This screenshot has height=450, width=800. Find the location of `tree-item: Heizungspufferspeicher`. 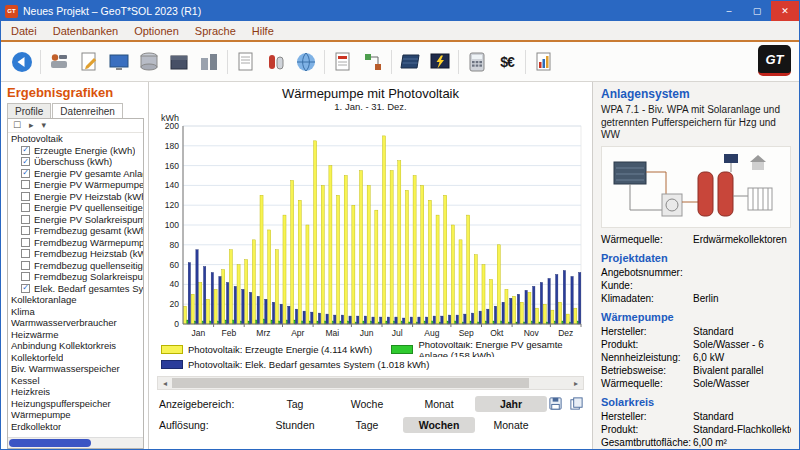

tree-item: Heizungspufferspeicher is located at coordinates (76, 404).